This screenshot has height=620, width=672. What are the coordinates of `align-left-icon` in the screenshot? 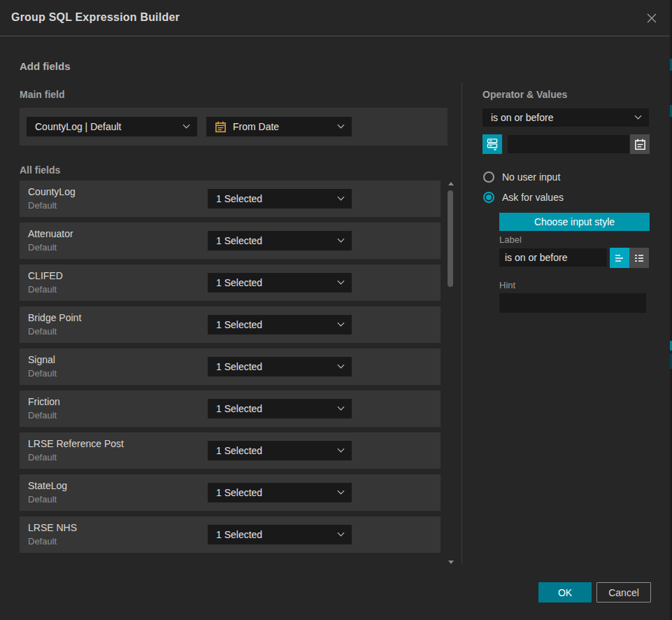 It's located at (620, 258).